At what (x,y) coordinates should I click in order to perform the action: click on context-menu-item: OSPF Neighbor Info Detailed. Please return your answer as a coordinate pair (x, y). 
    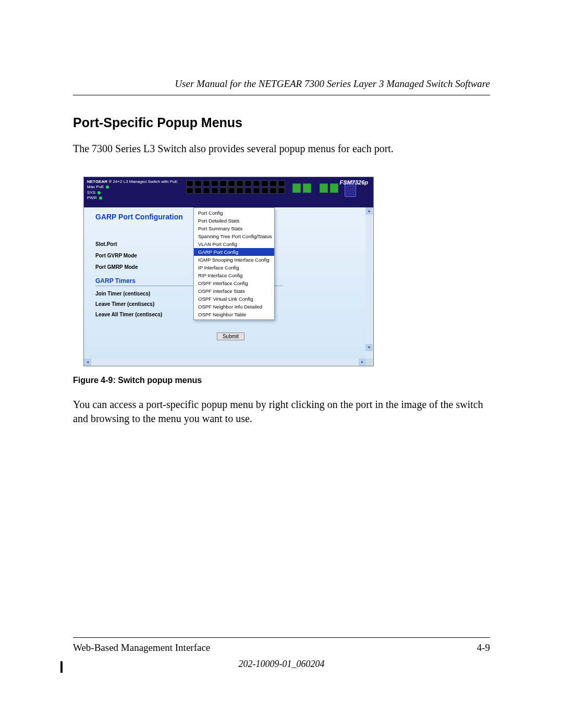
    Looking at the image, I should click on (234, 306).